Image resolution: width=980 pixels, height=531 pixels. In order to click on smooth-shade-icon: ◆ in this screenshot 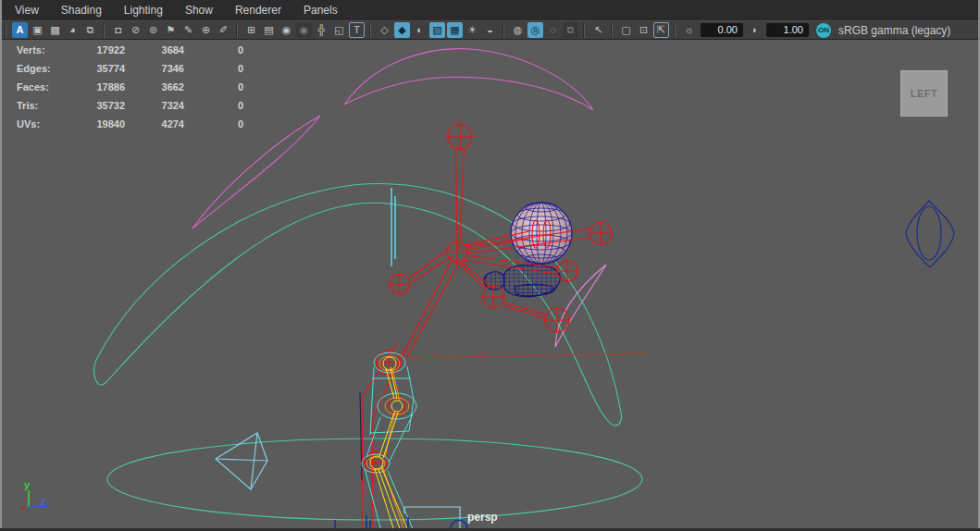, I will do `click(402, 30)`.